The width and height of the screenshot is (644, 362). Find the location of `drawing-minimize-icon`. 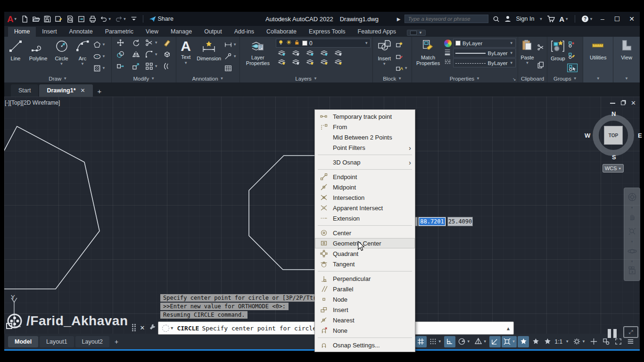

drawing-minimize-icon is located at coordinates (613, 103).